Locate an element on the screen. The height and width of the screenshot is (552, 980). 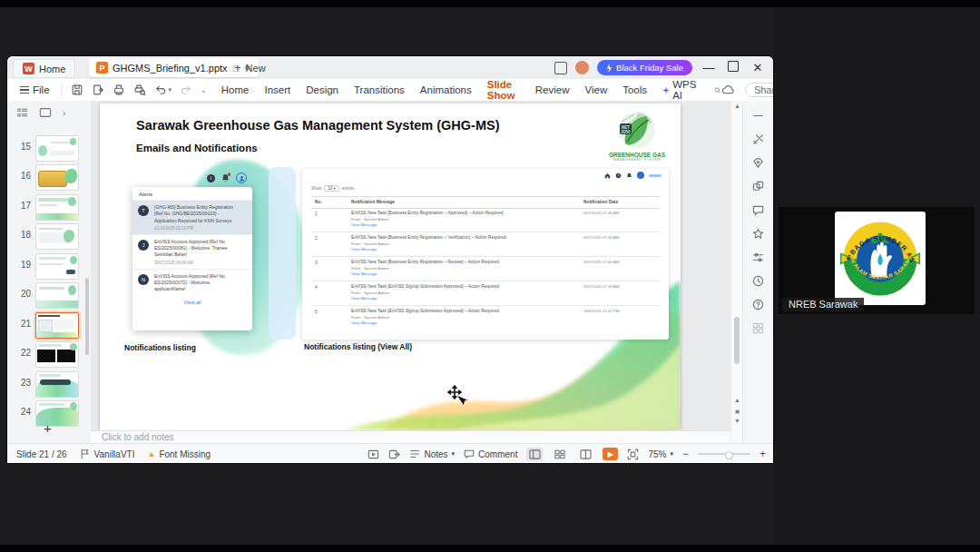
theme-chip: VanillaVTI is located at coordinates (107, 454).